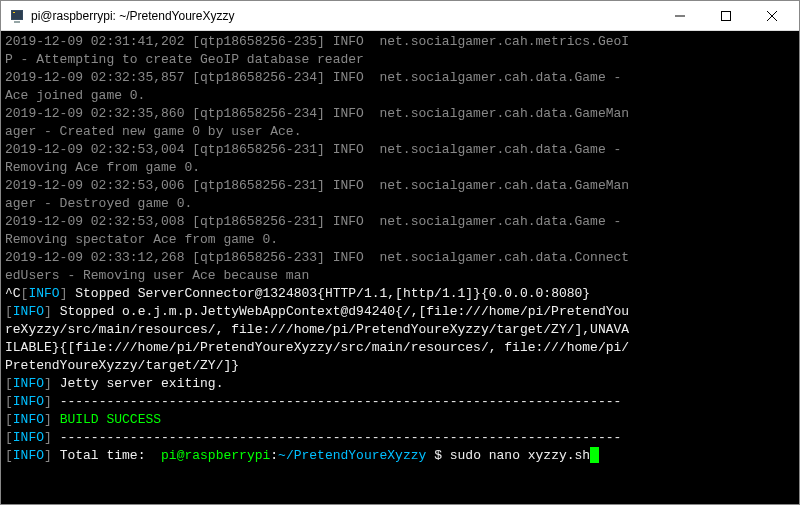 The image size is (800, 505). Describe the element at coordinates (317, 186) in the screenshot. I see `log-line: 2019-12-09 02:32:53,006 [qtp18658256-231…` at that location.